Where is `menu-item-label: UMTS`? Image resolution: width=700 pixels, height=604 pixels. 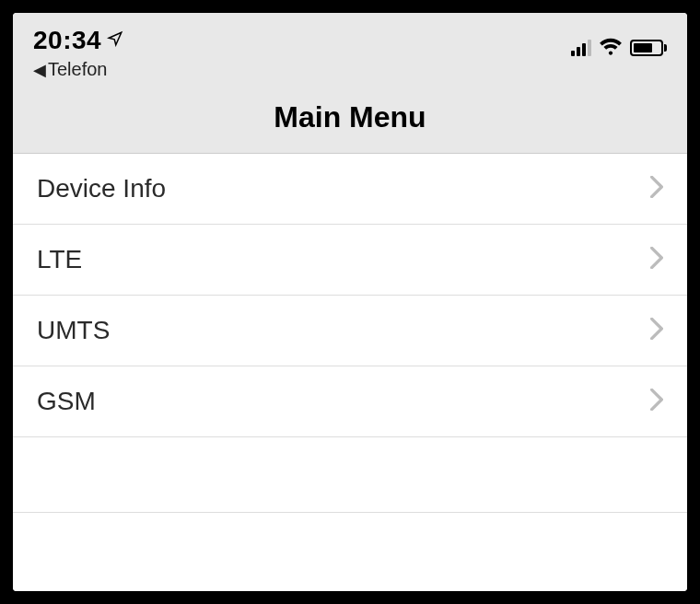
menu-item-label: UMTS is located at coordinates (74, 331).